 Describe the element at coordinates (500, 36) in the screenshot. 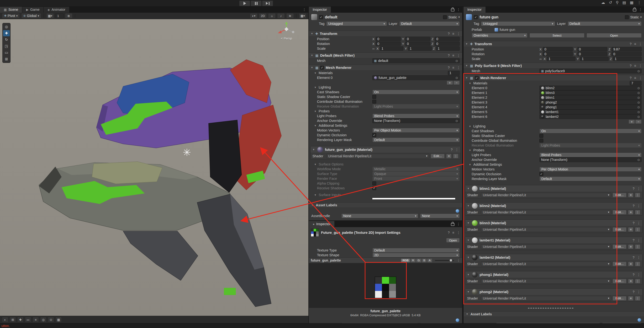

I see `overrides-dropdown: Overrides▾` at that location.